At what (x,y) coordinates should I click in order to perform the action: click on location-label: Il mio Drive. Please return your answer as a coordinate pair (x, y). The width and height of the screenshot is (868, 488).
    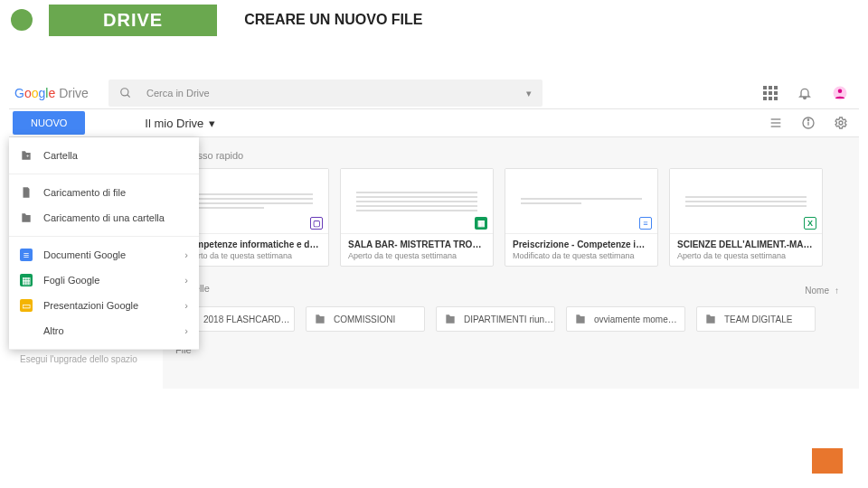
    Looking at the image, I should click on (174, 123).